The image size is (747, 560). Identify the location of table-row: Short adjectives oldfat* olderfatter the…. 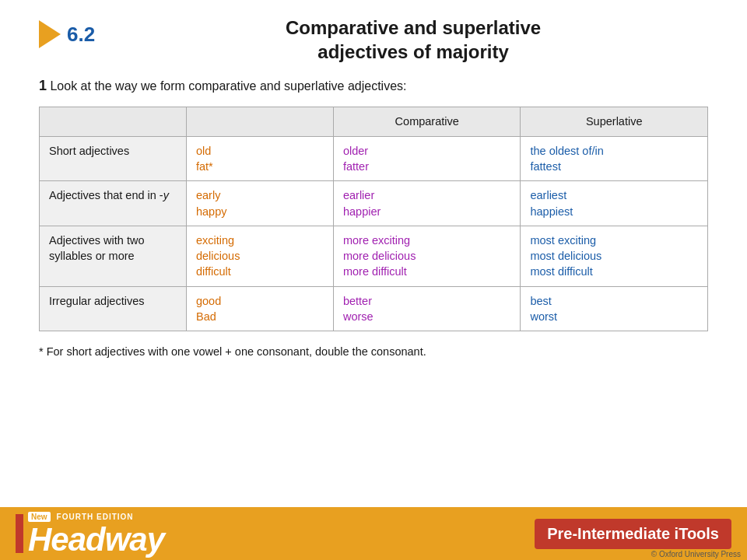
(374, 159).